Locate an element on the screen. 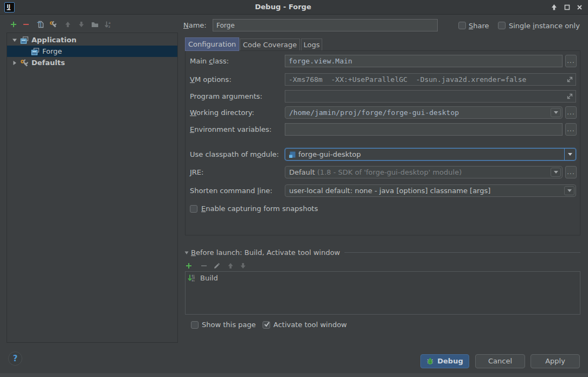 This screenshot has height=377, width=588. classpath-module-combo: forge-gui-desktop is located at coordinates (431, 154).